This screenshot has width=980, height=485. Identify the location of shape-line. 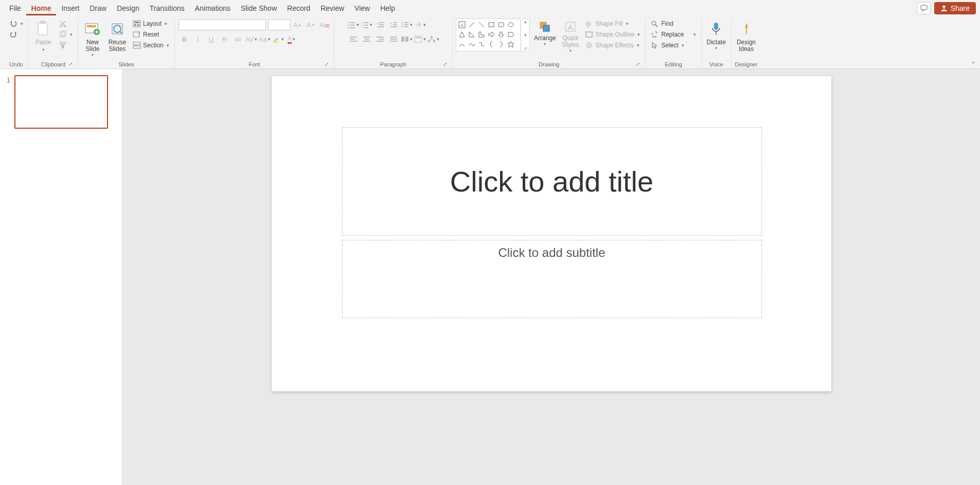
(471, 25).